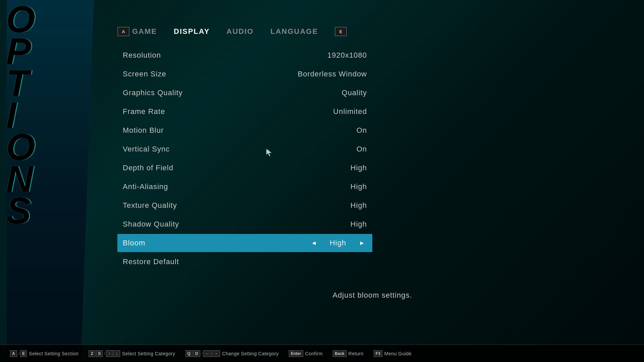 This screenshot has height=362, width=644. What do you see at coordinates (245, 187) in the screenshot?
I see `setting-row-anti-aliasing: Anti-Aliasing High` at bounding box center [245, 187].